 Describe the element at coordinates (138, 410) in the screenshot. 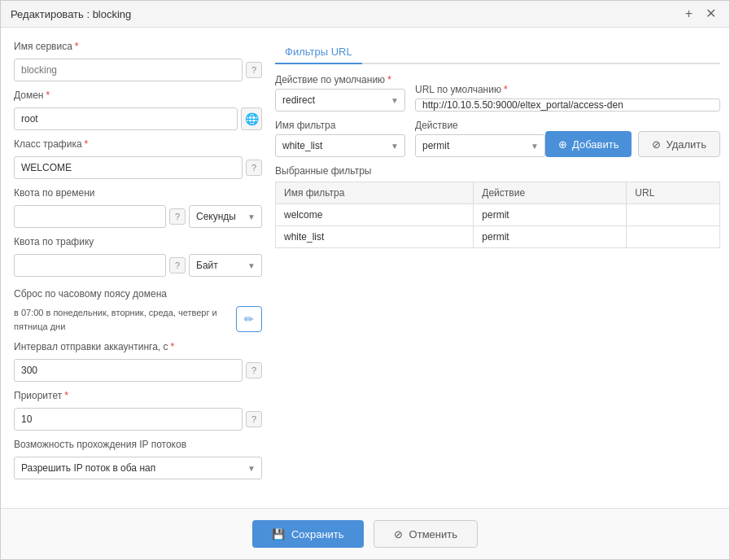

I see `priority-group: Приоритет * ?` at that location.